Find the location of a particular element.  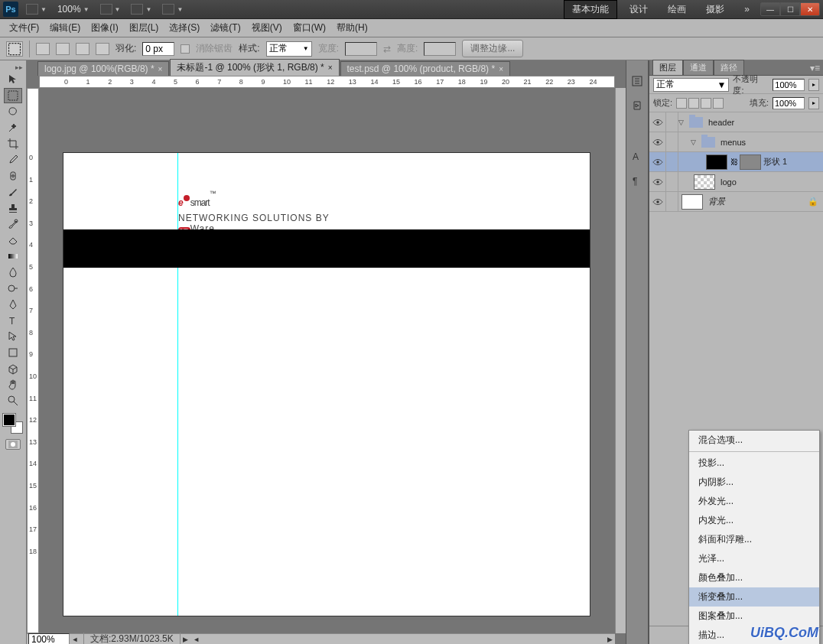

scroll-left-btn: ◄ is located at coordinates (197, 639).